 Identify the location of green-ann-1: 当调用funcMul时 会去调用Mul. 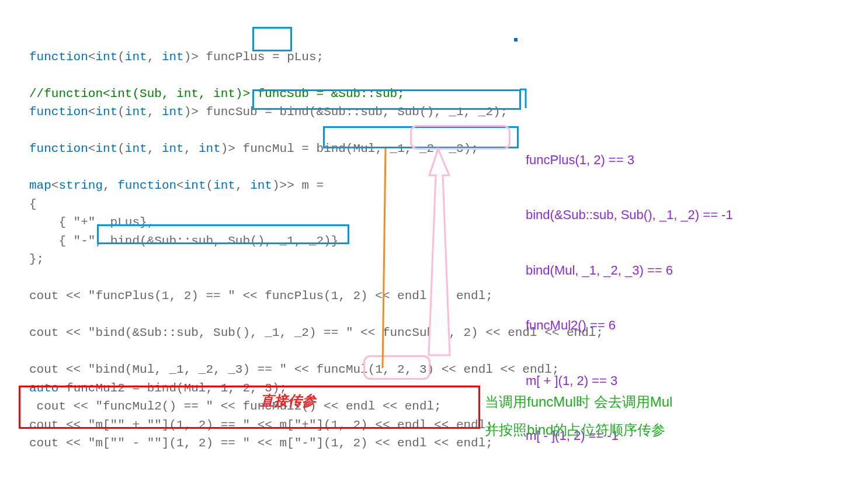
(578, 402).